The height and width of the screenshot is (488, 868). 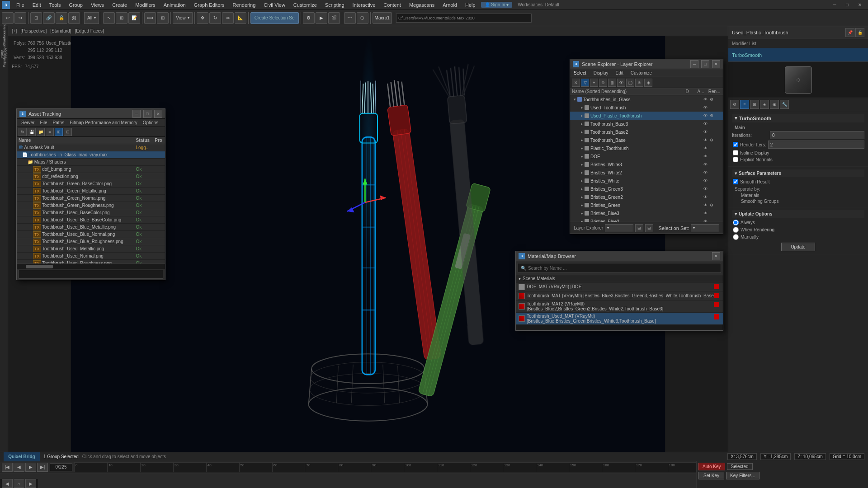 What do you see at coordinates (745, 104) in the screenshot?
I see `list-icon: ≡` at bounding box center [745, 104].